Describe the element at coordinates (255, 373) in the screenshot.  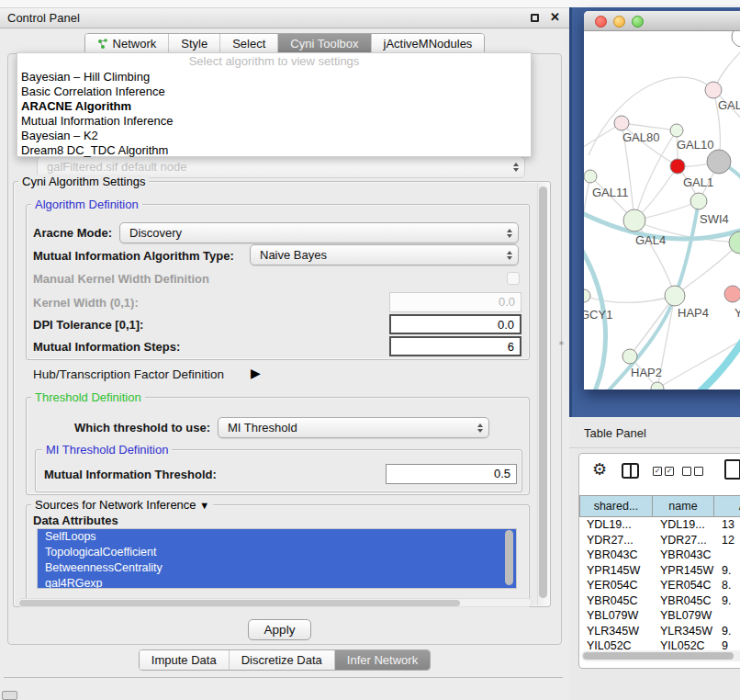
I see `expand-triangle-icon: ▶` at that location.